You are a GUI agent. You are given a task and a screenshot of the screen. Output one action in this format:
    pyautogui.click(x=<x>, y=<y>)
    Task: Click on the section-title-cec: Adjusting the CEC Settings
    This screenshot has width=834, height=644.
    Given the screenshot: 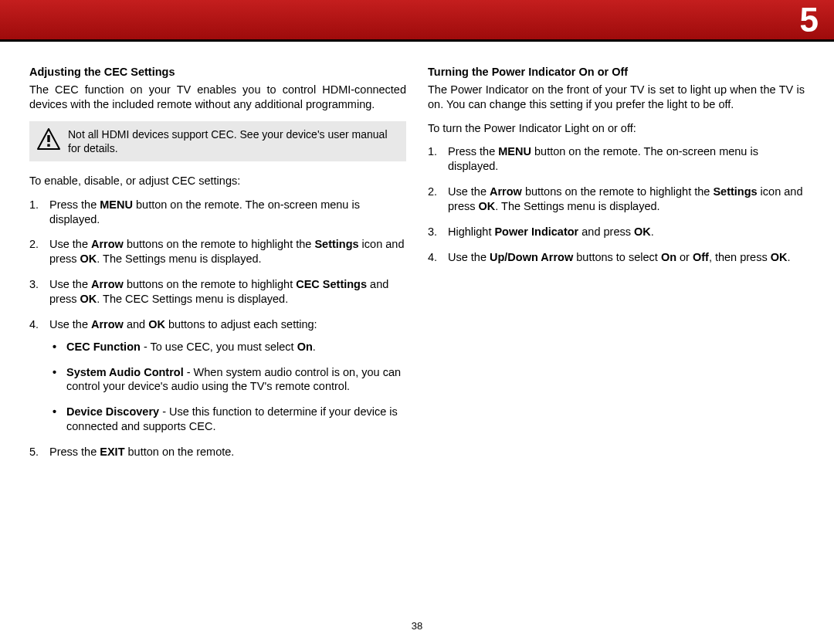 What is the action you would take?
    pyautogui.click(x=218, y=73)
    